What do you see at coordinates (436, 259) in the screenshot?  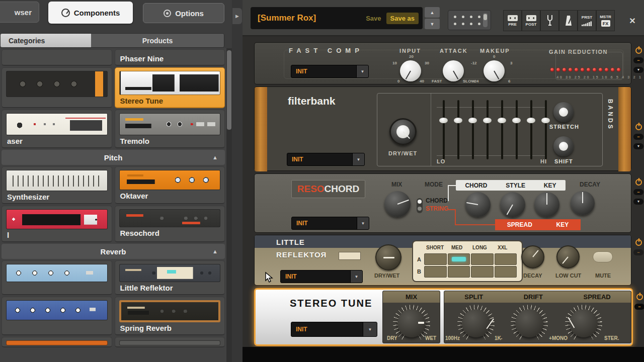 I see `size-cell-a-short` at bounding box center [436, 259].